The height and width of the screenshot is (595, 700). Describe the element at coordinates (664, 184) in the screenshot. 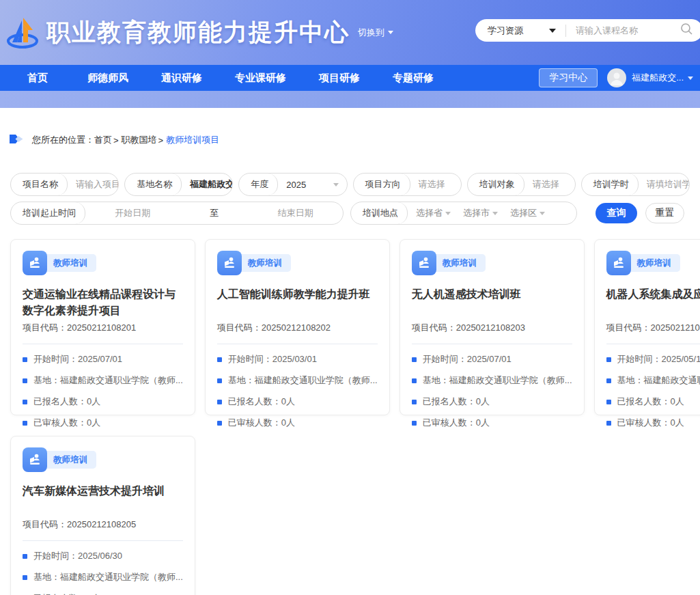

I see `training-hours-input: 请填培训学时` at that location.